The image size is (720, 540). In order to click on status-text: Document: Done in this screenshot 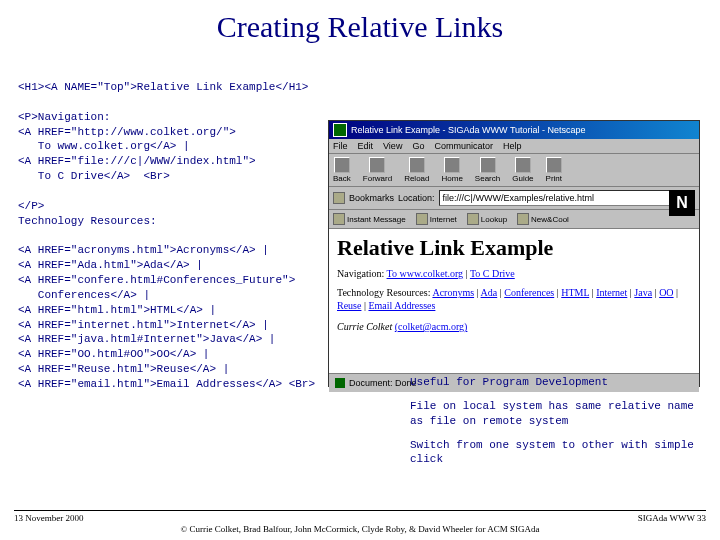, I will do `click(383, 383)`.